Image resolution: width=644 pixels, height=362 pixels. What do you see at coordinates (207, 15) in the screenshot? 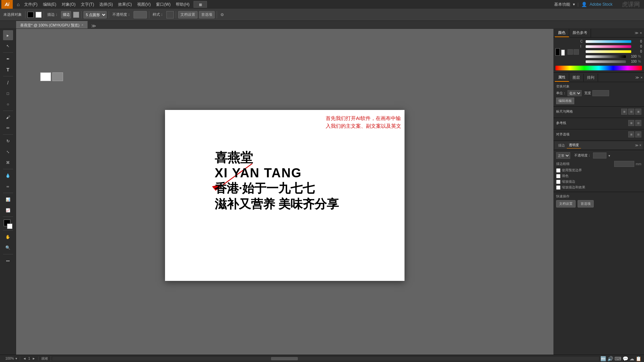
I see `preferences-btn: 首选项` at bounding box center [207, 15].